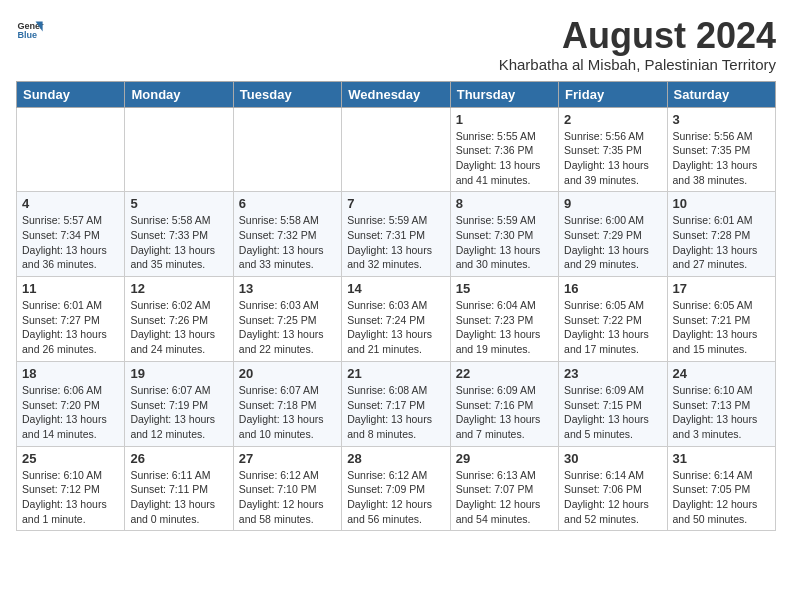  I want to click on page-header: General Blue August 2024 Kharbatha al Mi…, so click(396, 44).